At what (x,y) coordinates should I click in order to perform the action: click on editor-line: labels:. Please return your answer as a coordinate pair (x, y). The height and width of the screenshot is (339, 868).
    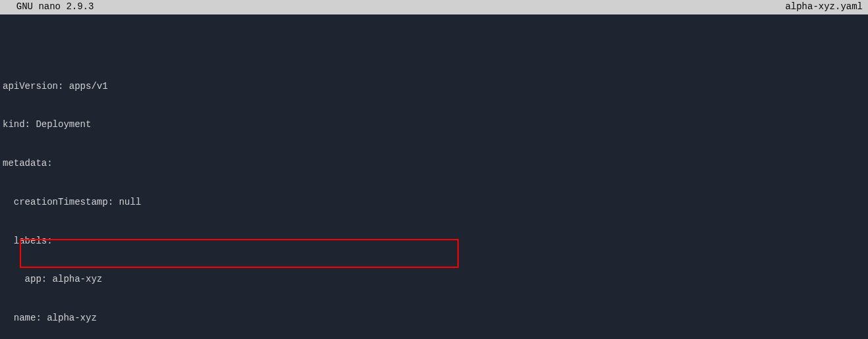
    Looking at the image, I should click on (434, 242).